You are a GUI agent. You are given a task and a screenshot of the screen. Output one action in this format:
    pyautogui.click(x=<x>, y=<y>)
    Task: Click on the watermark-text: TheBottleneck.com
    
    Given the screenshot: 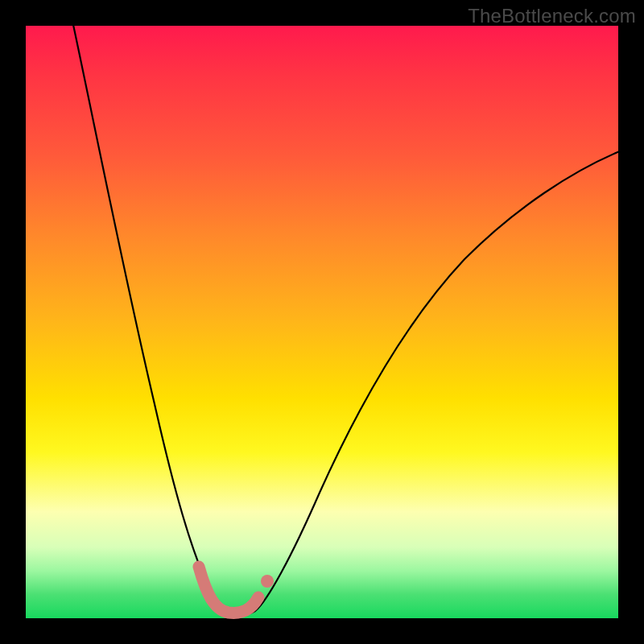 What is the action you would take?
    pyautogui.click(x=552, y=16)
    